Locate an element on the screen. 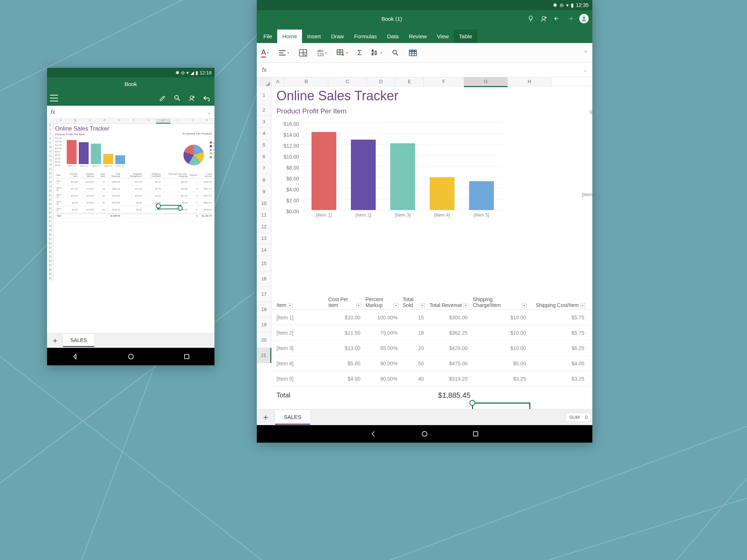 This screenshot has width=747, height=560. ribbon-tab-formulas: Formulas is located at coordinates (365, 36).